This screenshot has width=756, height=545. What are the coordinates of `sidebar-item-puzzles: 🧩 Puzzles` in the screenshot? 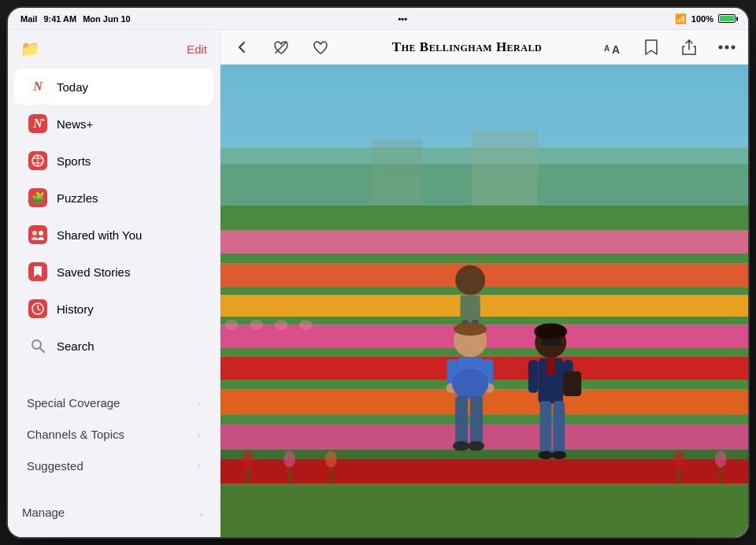 It's located at (113, 198).